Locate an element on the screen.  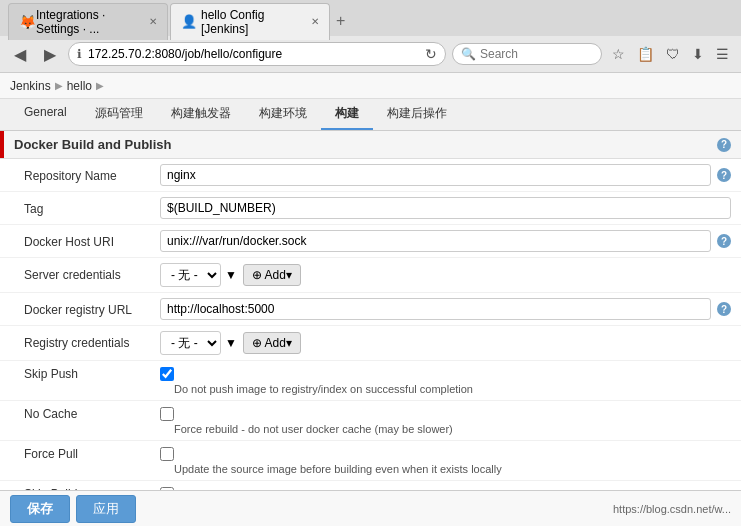
force-pull-checkbox is located at coordinates (167, 454).